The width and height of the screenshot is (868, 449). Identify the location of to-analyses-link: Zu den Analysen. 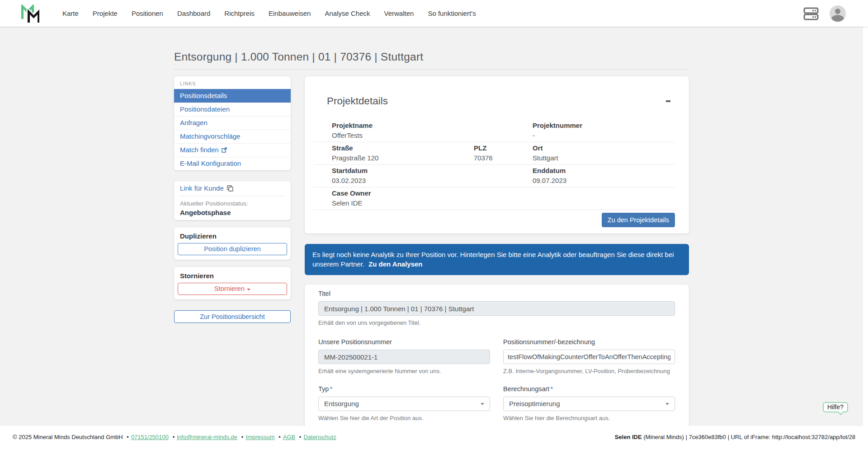
(395, 264).